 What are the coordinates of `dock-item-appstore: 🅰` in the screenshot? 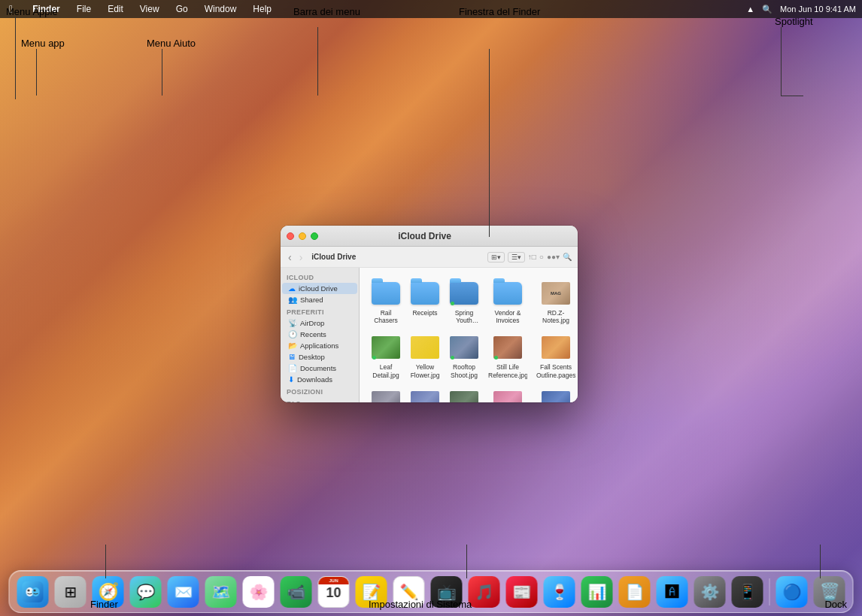 It's located at (672, 592).